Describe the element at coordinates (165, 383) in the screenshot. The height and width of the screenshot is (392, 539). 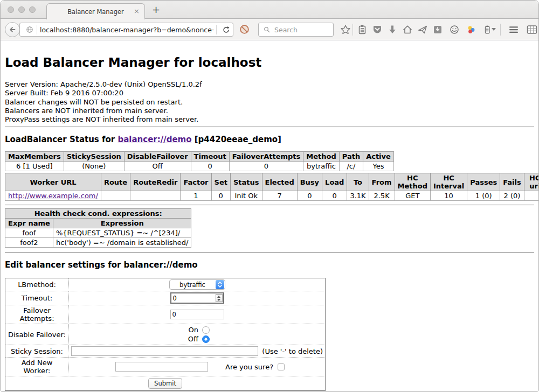
I see `submit-cell: Submit` at that location.